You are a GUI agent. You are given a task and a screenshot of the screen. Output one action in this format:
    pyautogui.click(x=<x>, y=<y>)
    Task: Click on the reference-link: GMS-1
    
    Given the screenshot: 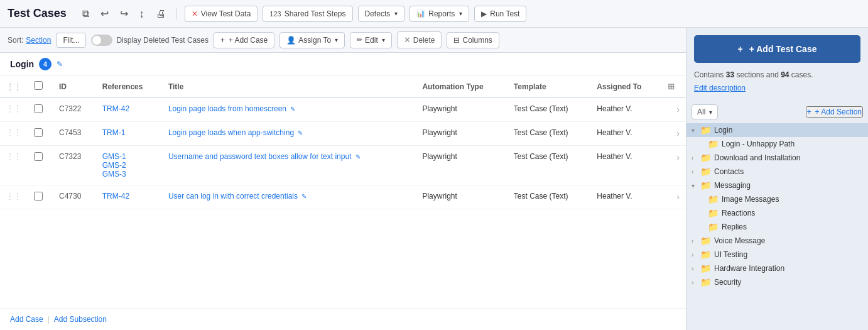 What is the action you would take?
    pyautogui.click(x=114, y=157)
    